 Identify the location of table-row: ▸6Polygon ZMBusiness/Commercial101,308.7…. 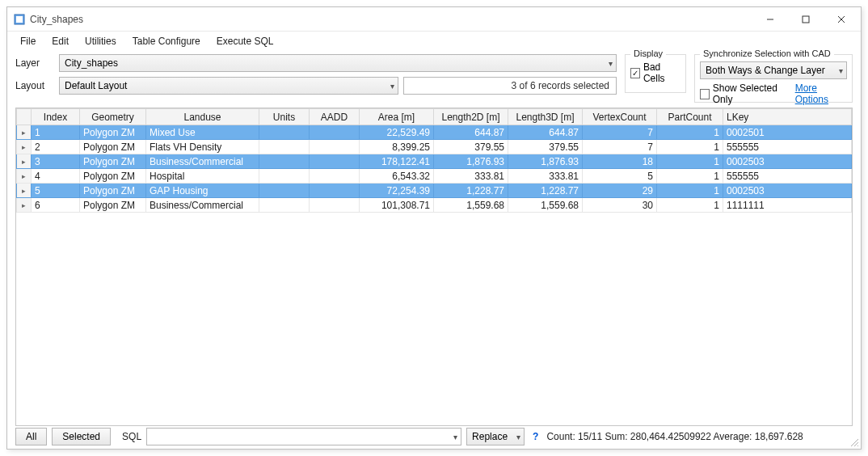
(435, 205).